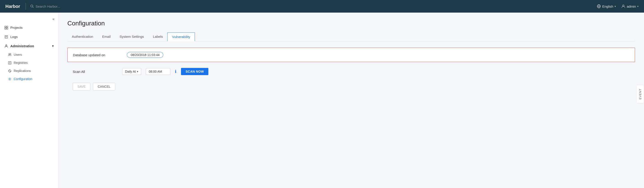  Describe the element at coordinates (638, 7) in the screenshot. I see `user-chevron-icon: ▾` at that location.